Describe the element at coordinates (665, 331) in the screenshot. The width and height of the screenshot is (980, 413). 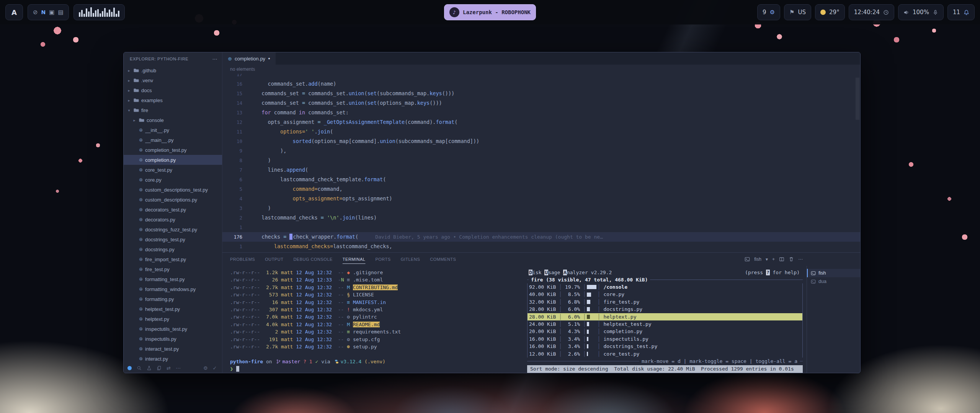
I see `dua-row-completion.py: 20.00 KiB │ 4.3% ││ completion.py` at that location.